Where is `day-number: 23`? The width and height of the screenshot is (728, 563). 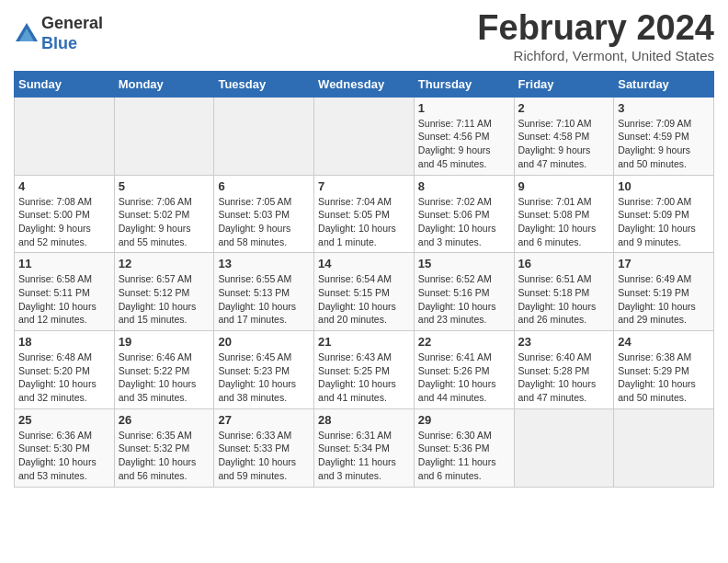
day-number: 23 is located at coordinates (564, 342).